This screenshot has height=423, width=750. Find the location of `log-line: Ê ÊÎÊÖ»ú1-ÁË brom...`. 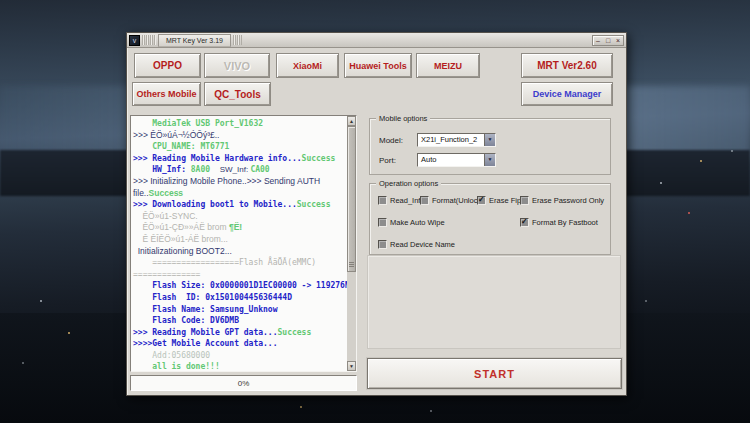

log-line: Ê ÊÎÊÖ»ú1-ÁË brom... is located at coordinates (240, 240).